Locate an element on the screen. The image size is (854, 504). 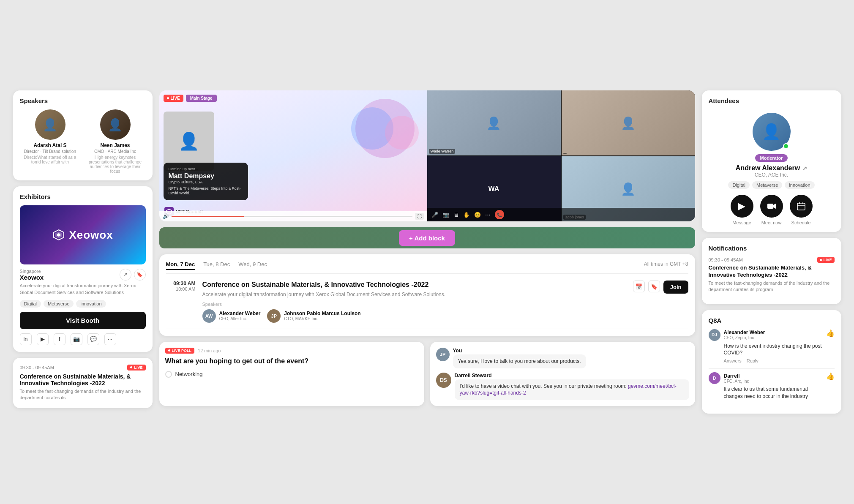
notif-header-1: 09:30 - 09:45AM LIVE is located at coordinates (772, 260).